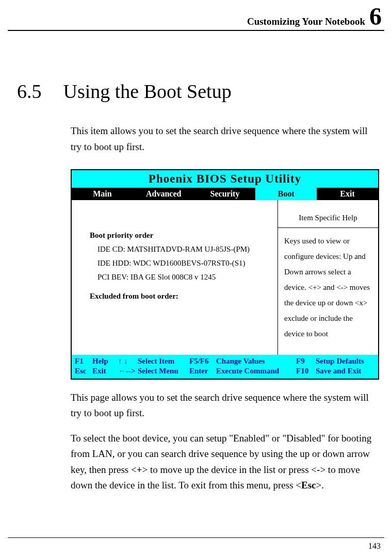  I want to click on paragraph-2: This page allows you to set the search d…, so click(225, 405).